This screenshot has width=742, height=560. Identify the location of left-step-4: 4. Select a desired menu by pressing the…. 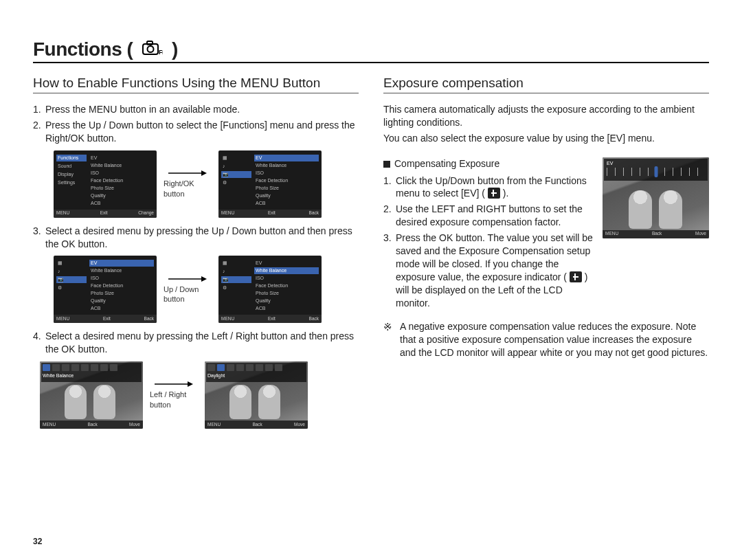
(196, 343).